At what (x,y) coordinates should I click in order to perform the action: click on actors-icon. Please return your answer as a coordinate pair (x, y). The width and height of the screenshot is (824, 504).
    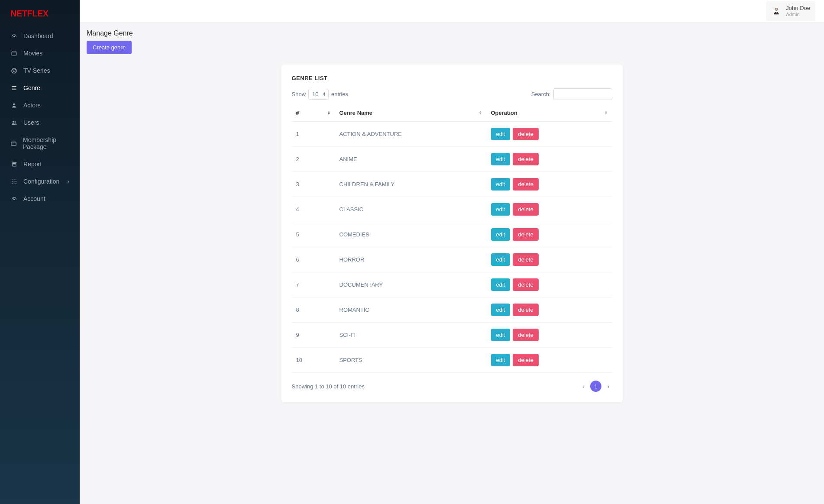
    Looking at the image, I should click on (14, 105).